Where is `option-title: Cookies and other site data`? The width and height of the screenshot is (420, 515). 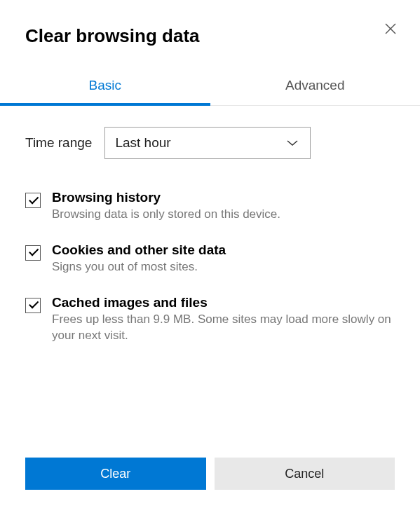
option-title: Cookies and other site data is located at coordinates (223, 250).